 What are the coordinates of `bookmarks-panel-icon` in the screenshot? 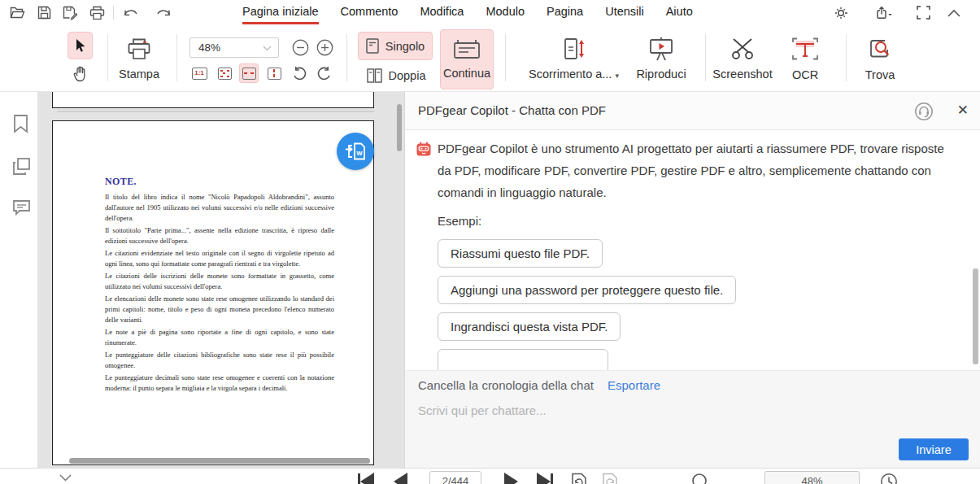 It's located at (21, 123).